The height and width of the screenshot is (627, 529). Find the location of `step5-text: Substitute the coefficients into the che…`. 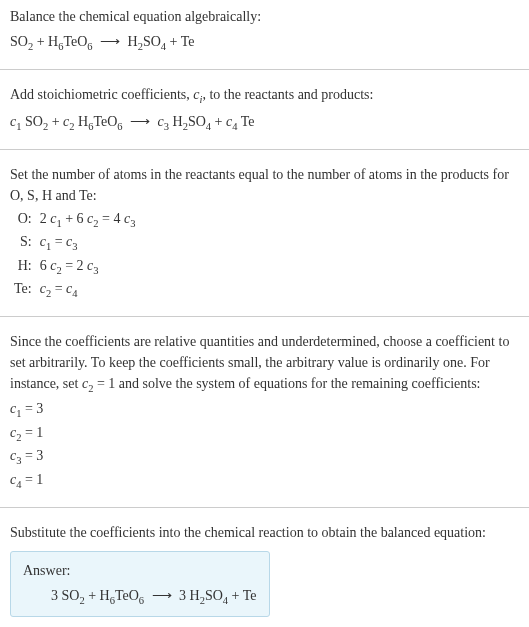

step5-text: Substitute the coefficients into the che… is located at coordinates (264, 532).